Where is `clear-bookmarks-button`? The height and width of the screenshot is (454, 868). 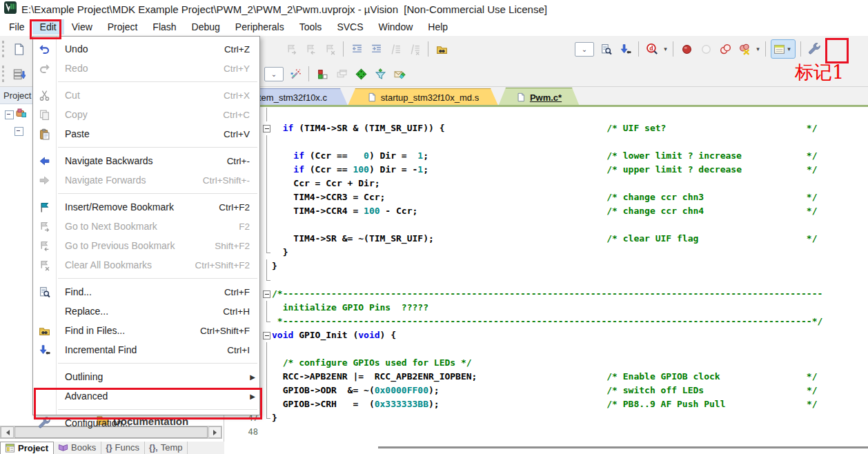 clear-bookmarks-button is located at coordinates (330, 49).